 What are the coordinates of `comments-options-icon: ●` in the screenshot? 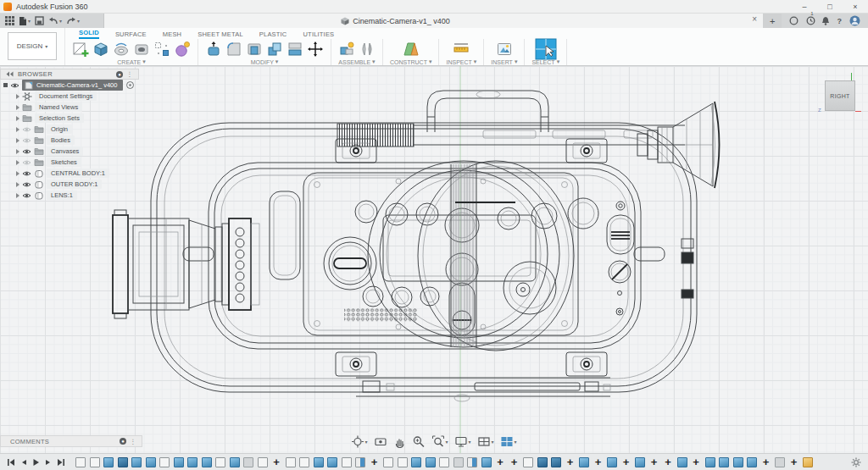 It's located at (123, 441).